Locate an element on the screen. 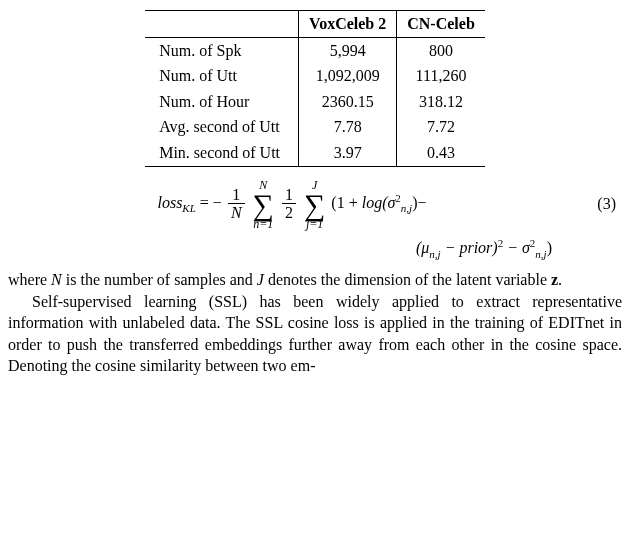  table-header-cn: CN-Celeb is located at coordinates (441, 24).